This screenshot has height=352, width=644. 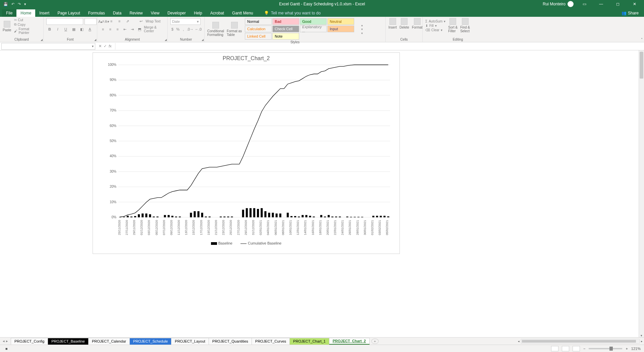 I want to click on align-top-icon: ≡, so click(x=103, y=21).